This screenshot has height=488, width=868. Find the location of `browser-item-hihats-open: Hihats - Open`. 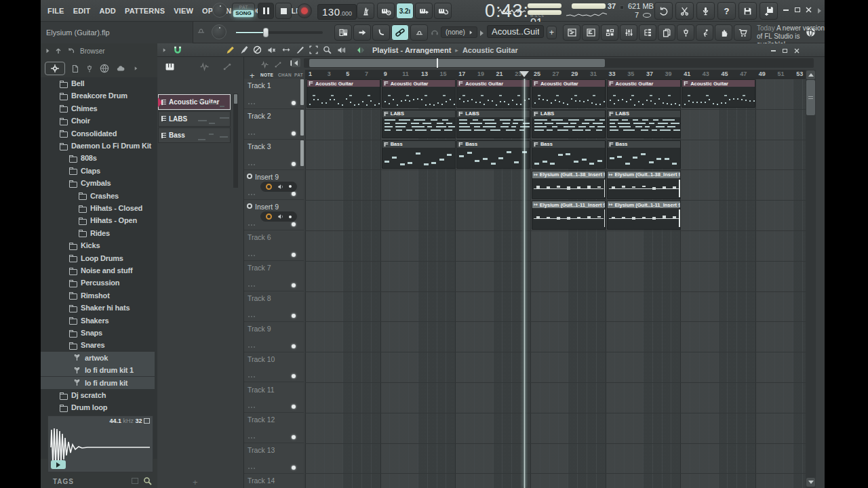

browser-item-hihats-open: Hihats - Open is located at coordinates (98, 220).